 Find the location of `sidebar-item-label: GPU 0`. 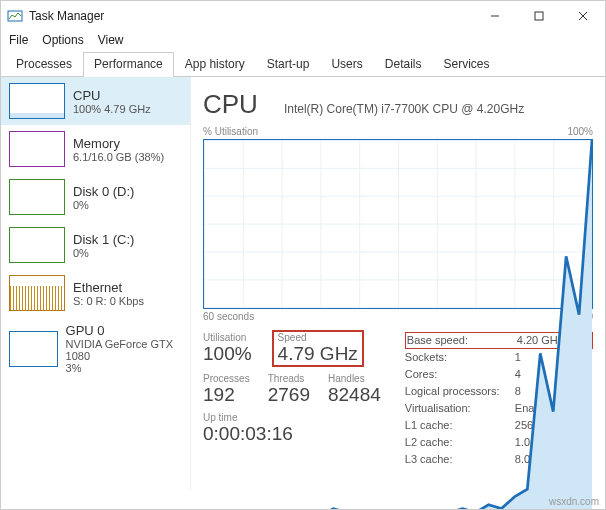

sidebar-item-label: GPU 0 is located at coordinates (124, 330).